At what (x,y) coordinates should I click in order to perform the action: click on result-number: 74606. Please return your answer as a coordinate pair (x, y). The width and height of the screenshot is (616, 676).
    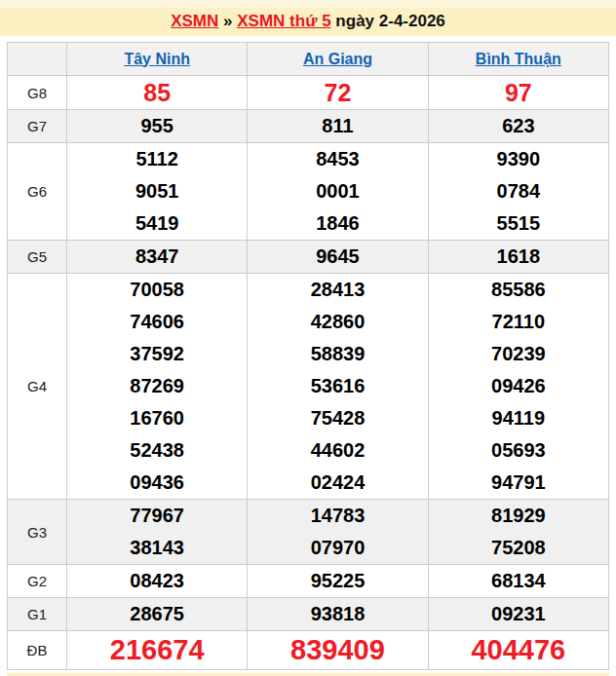
    Looking at the image, I should click on (157, 321).